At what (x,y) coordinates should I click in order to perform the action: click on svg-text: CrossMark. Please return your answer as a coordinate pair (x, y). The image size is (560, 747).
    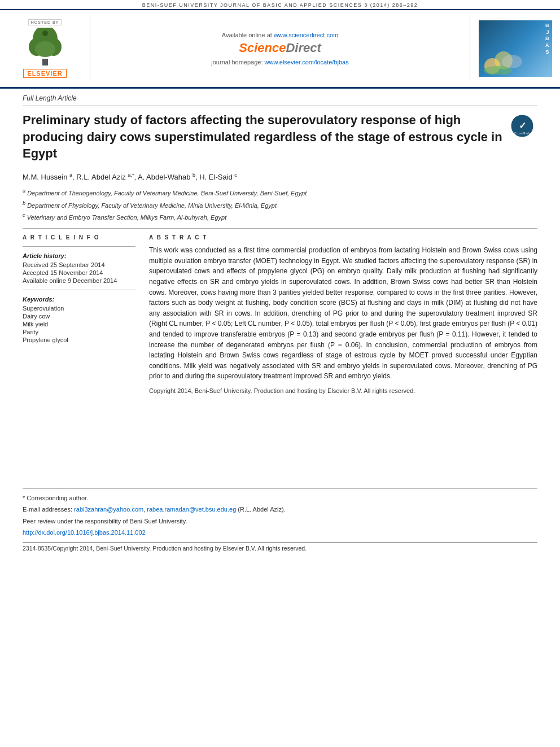
    Looking at the image, I should click on (522, 133).